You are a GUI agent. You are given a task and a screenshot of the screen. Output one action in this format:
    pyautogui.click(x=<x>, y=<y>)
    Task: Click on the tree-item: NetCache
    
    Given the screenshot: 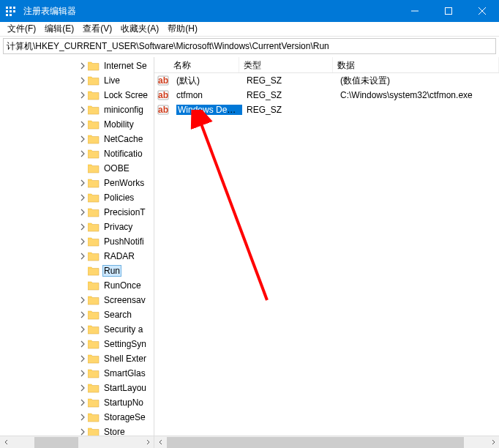 What is the action you would take?
    pyautogui.click(x=77, y=139)
    